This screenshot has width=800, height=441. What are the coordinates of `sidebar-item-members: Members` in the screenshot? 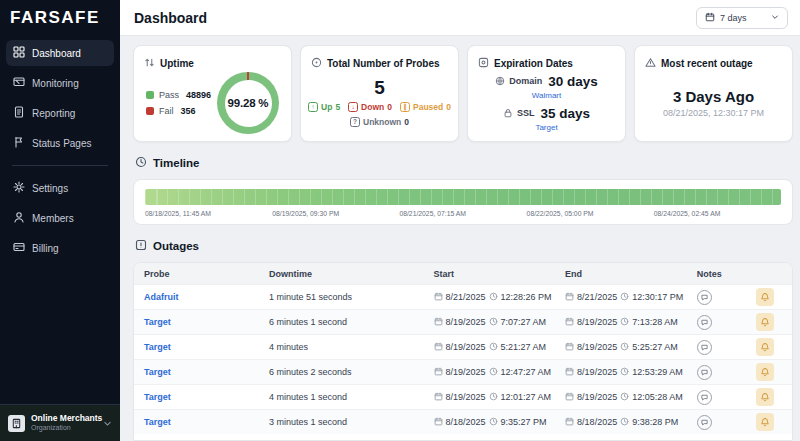 It's located at (60, 218).